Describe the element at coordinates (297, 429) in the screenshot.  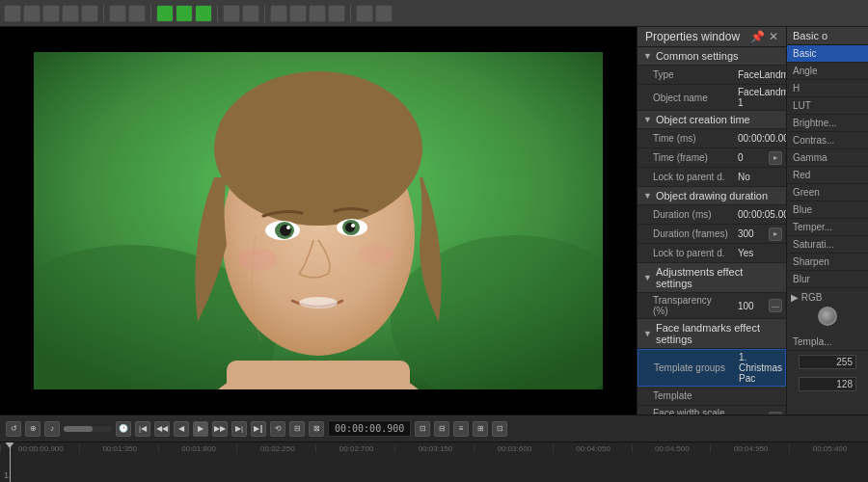
I see `timeline-btn-5: ⊟` at that location.